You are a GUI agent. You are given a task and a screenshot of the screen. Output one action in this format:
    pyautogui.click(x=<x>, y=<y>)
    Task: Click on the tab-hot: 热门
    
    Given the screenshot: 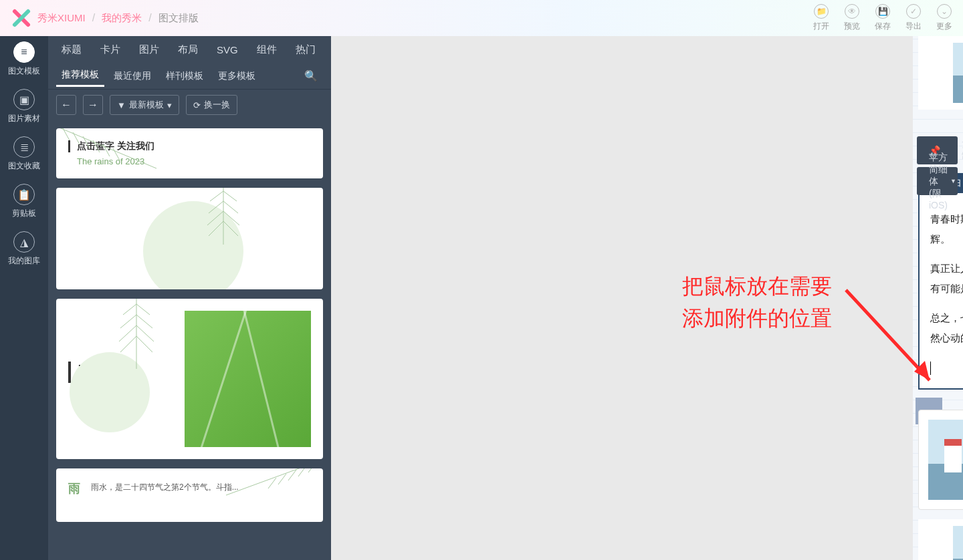 What is the action you would take?
    pyautogui.click(x=306, y=49)
    